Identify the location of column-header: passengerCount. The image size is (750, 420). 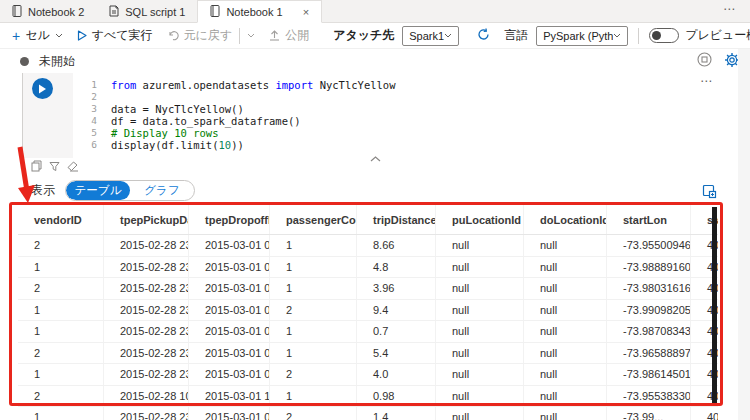
(314, 220).